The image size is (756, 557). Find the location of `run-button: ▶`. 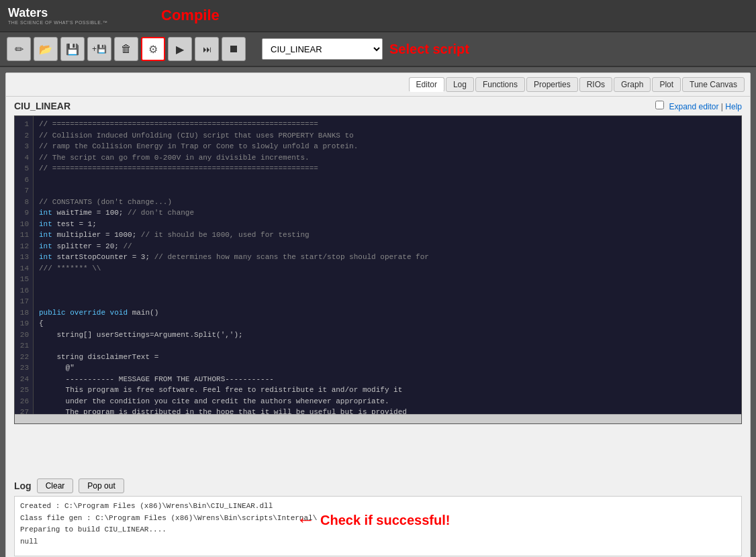

run-button: ▶ is located at coordinates (180, 49).